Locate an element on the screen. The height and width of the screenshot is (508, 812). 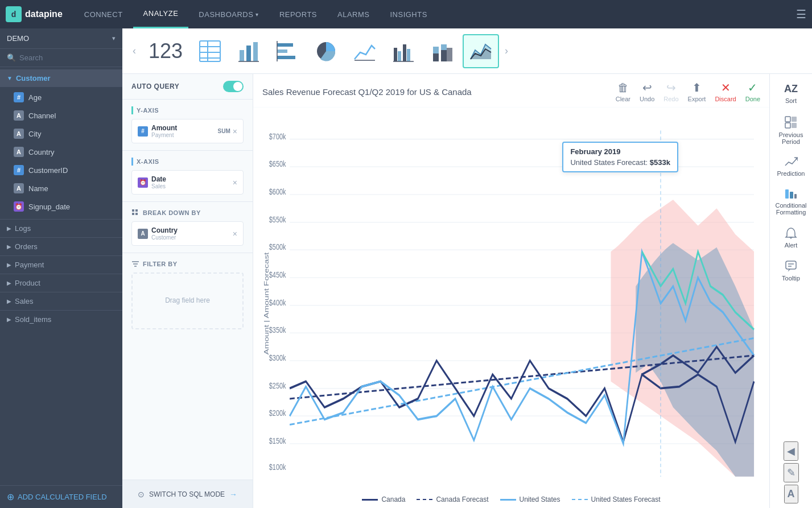
legend-canada-forecast: Canada Forecast is located at coordinates (452, 499).